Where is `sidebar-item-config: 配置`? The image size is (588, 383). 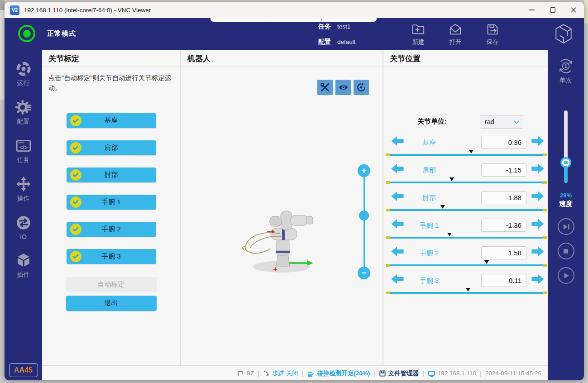 sidebar-item-config: 配置 is located at coordinates (24, 112).